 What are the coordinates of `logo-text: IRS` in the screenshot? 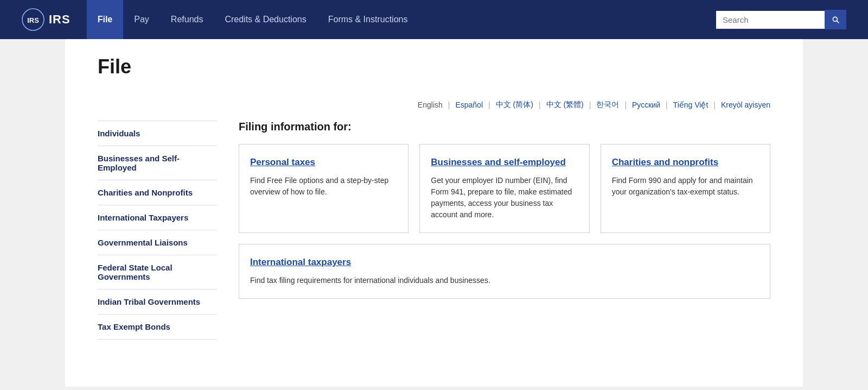 It's located at (60, 20).